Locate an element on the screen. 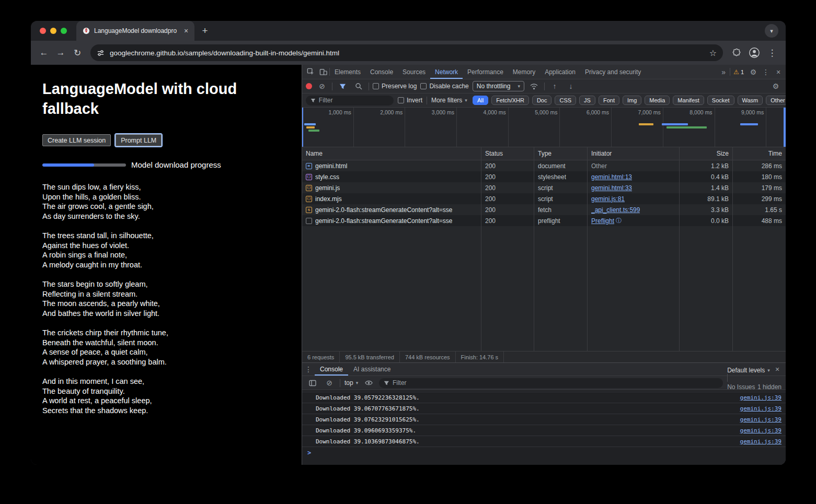  cell-status: 200 is located at coordinates (508, 198).